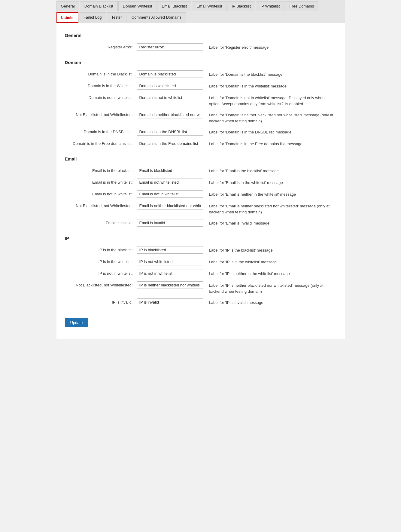 The image size is (401, 532). What do you see at coordinates (270, 302) in the screenshot?
I see `field-hint: Label for 'IP is invalid' message` at bounding box center [270, 302].